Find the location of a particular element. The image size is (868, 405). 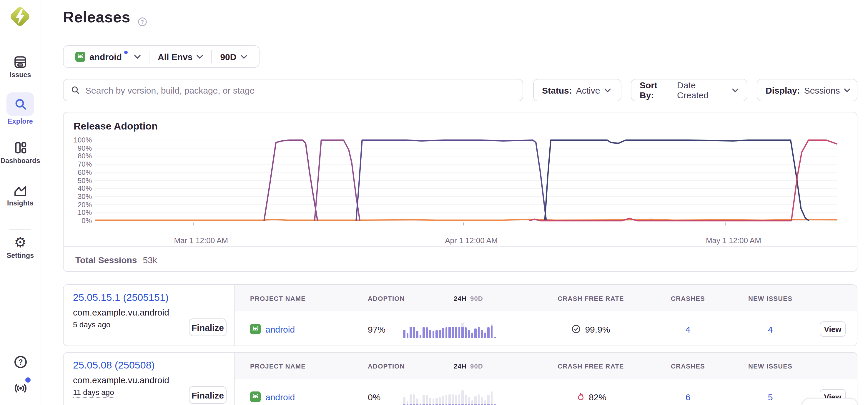

col-adoption: ADOPTION is located at coordinates (389, 298).